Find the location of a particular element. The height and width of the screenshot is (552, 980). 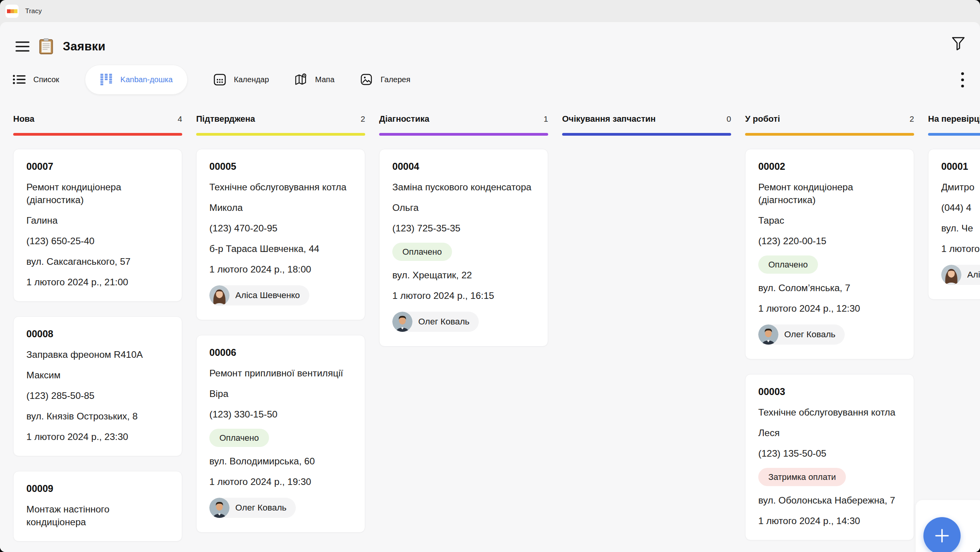

card-title: Заміна пускового конденсатора is located at coordinates (464, 187).